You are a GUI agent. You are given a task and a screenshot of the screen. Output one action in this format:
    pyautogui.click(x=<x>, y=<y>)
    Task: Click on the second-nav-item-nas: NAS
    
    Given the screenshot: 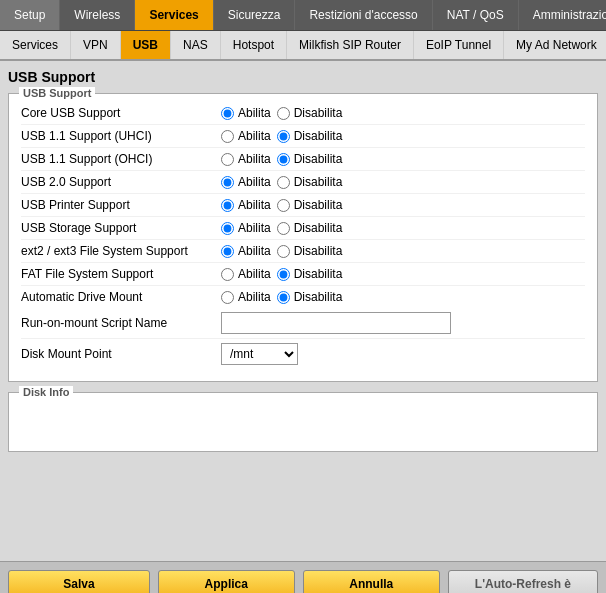 What is the action you would take?
    pyautogui.click(x=196, y=45)
    